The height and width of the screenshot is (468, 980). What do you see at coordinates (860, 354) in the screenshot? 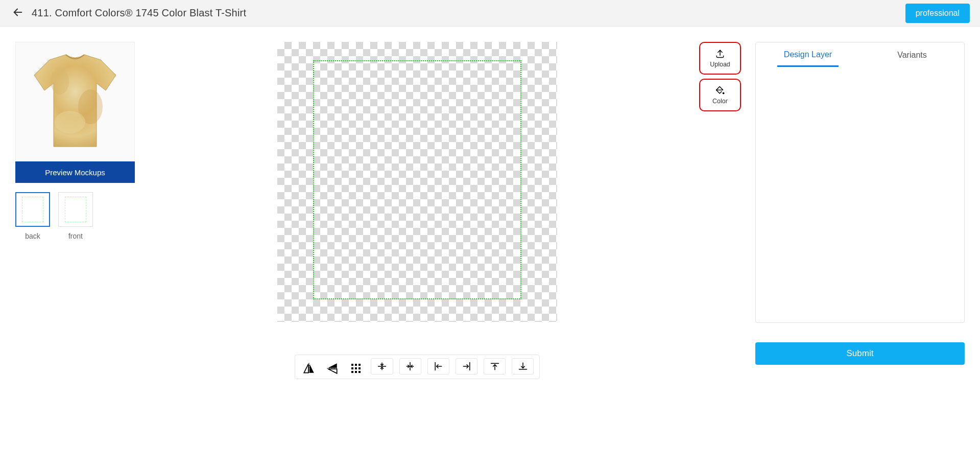
I see `submit-button: Submit` at bounding box center [860, 354].